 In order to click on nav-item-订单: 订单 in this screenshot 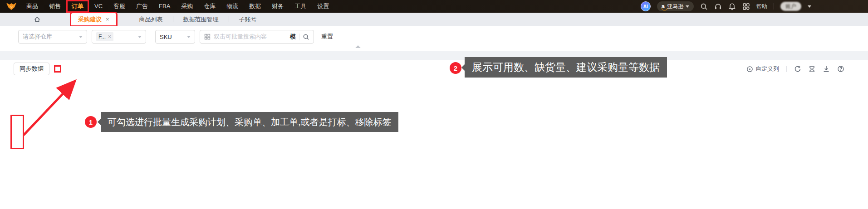, I will do `click(78, 6)`.